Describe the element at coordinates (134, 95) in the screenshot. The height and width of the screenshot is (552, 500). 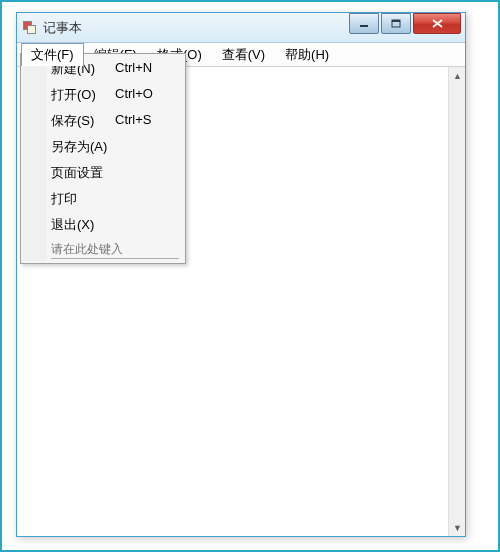
I see `menu-item-shortcut: Ctrl+O` at that location.